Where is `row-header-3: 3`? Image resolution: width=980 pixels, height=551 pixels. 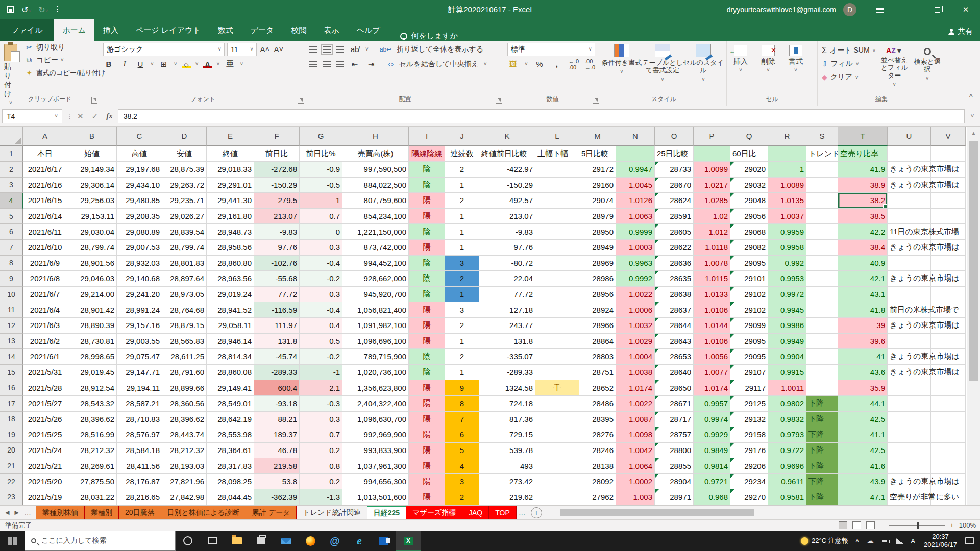 row-header-3: 3 is located at coordinates (11, 186).